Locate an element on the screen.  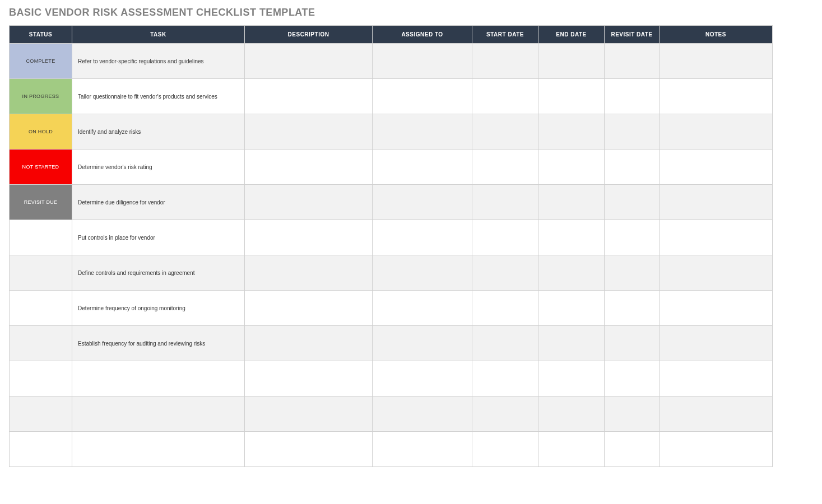
task-cell: Identify and analyze risks is located at coordinates (159, 132).